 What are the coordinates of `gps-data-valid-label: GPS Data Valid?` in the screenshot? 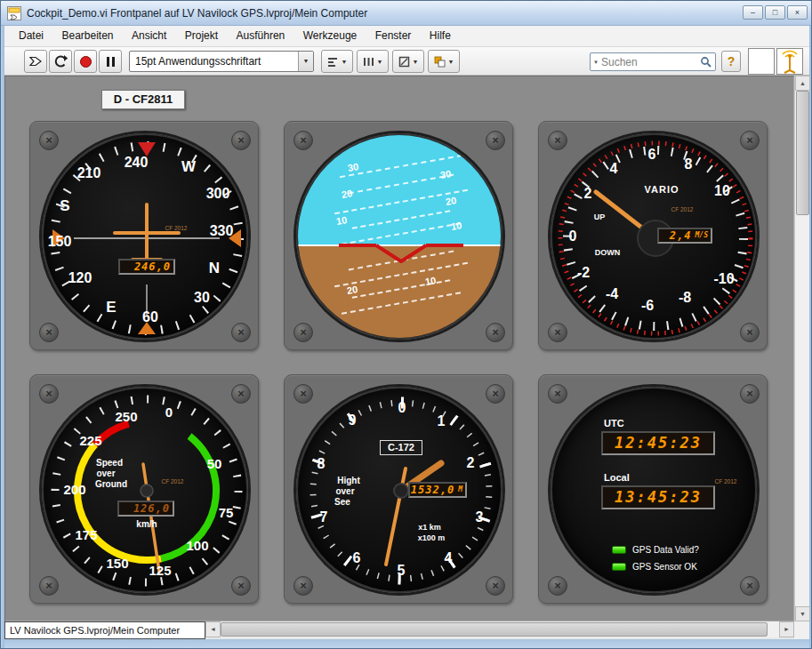 It's located at (665, 549).